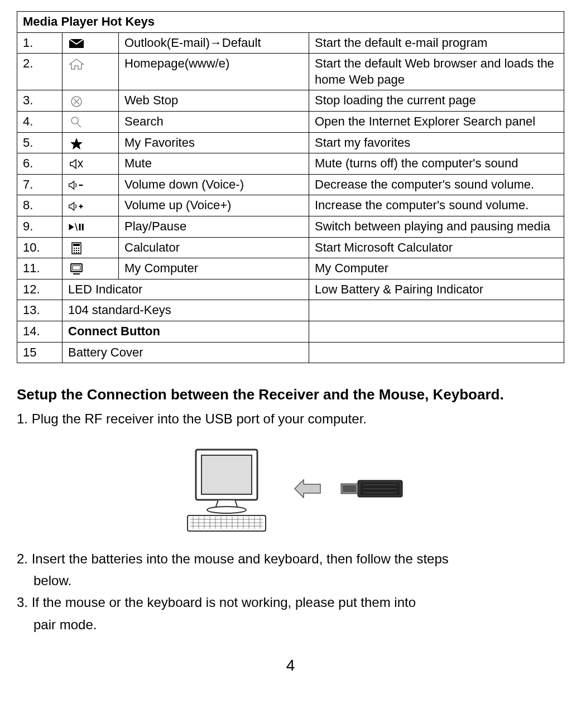 The height and width of the screenshot is (728, 581). I want to click on table-row: 6. Mute Mute (turns off) the computer's …, so click(291, 164).